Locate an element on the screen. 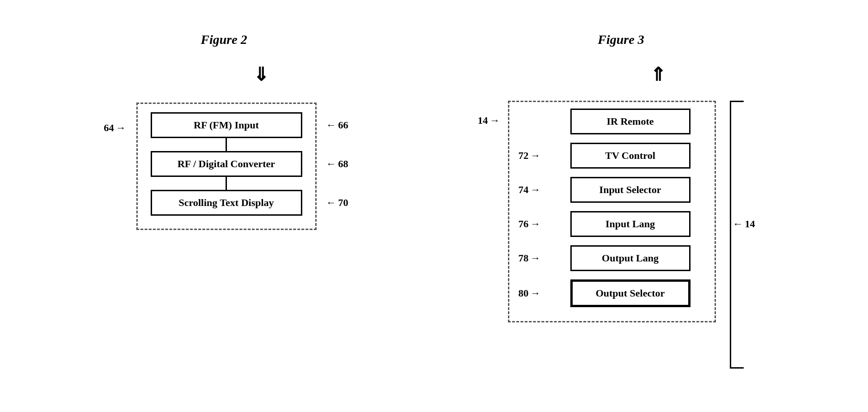  fig3-tv-control-row: 72 → TV Control is located at coordinates (612, 156).